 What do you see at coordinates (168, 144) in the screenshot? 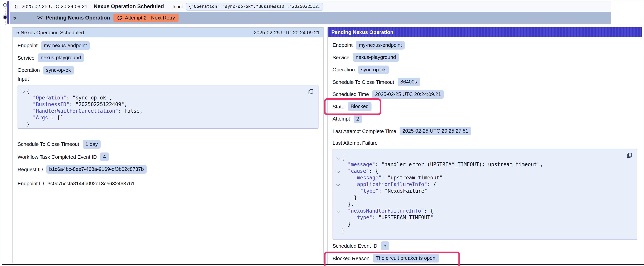
I see `field-row-schedule-to-close-timeout: Schedule To Close Timeout1 day` at bounding box center [168, 144].